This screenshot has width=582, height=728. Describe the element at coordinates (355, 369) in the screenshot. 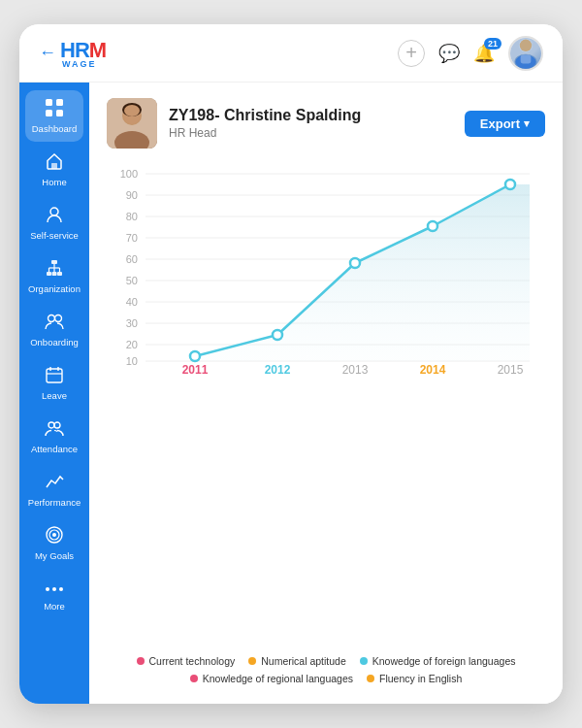

I see `x-label-2013: 2013` at that location.